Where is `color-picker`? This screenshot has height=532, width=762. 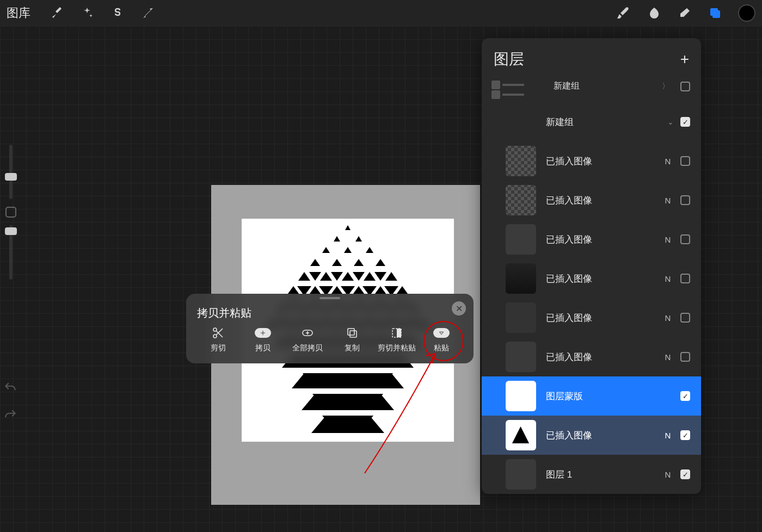 color-picker is located at coordinates (747, 13).